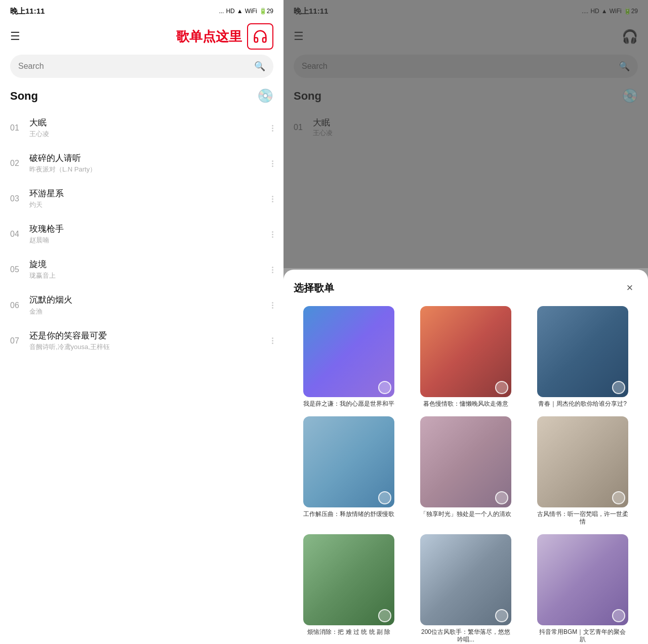 This screenshot has width=648, height=644. I want to click on close-modal-button: ×, so click(630, 288).